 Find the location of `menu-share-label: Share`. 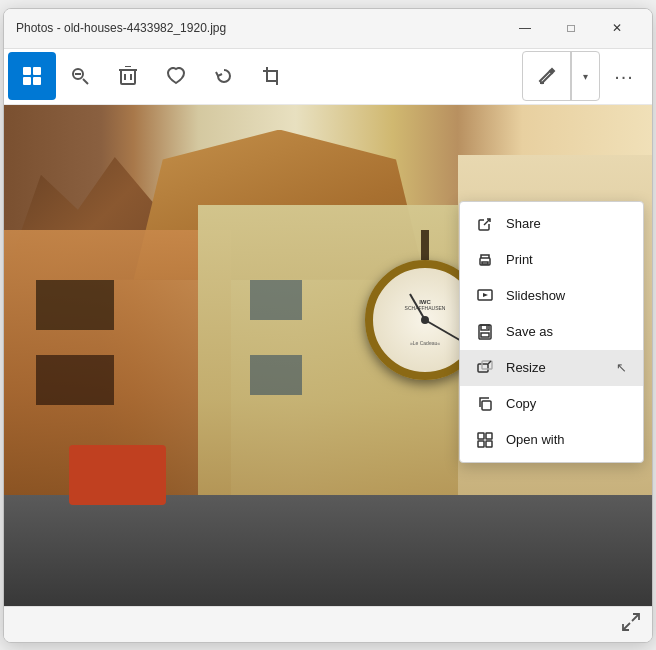

menu-share-label: Share is located at coordinates (524, 224).